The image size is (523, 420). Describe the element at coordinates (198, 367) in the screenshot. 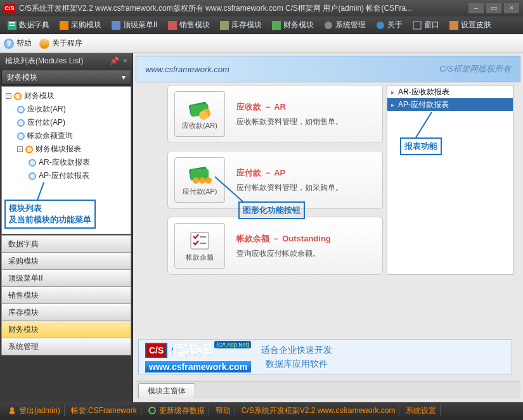

I see `banner-url: www.csframework.com` at that location.